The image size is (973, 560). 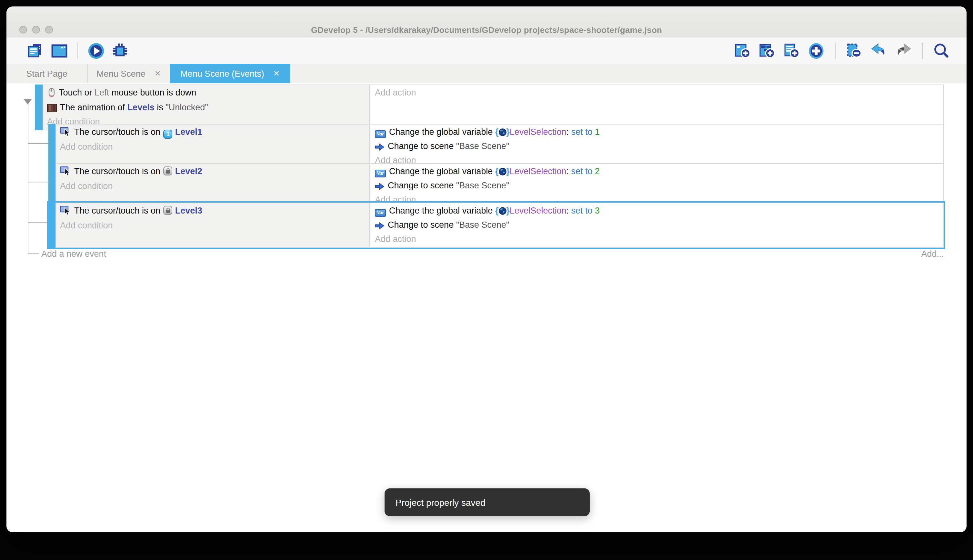 What do you see at coordinates (903, 51) in the screenshot?
I see `redo-icon` at bounding box center [903, 51].